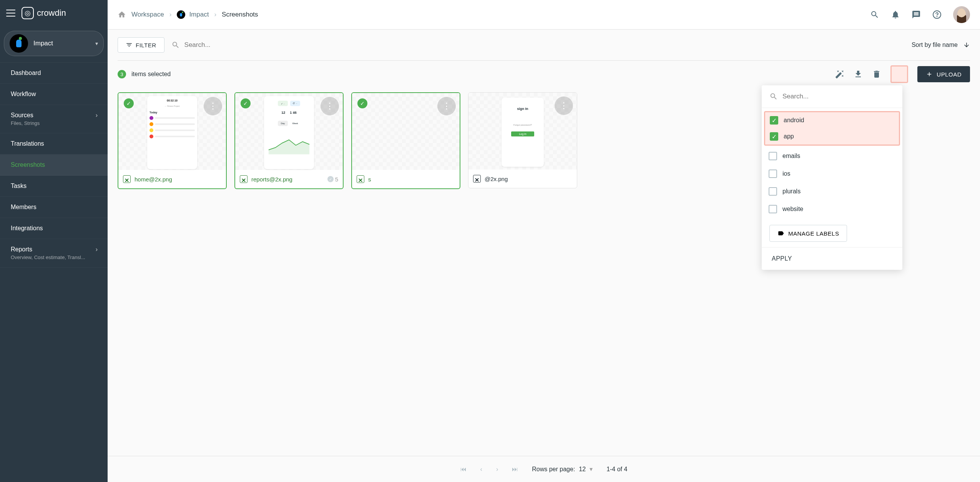 This screenshot has width=980, height=482. I want to click on upload-button: UPLOAD, so click(944, 74).